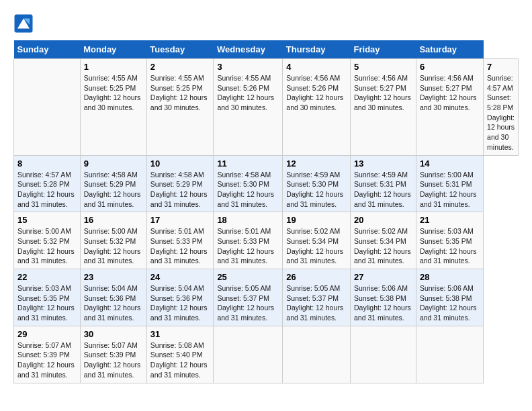 The height and width of the screenshot is (411, 532). I want to click on calendar-cell: 2 Sunrise: 4:55 AM Sunset: 5:25 PM Dayli…, so click(180, 107).